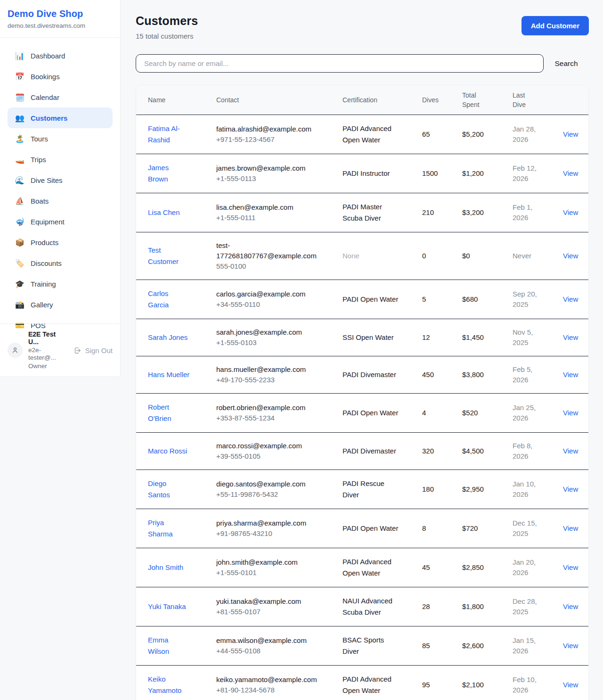 The image size is (603, 700). I want to click on column-header-dives: Dives, so click(442, 100).